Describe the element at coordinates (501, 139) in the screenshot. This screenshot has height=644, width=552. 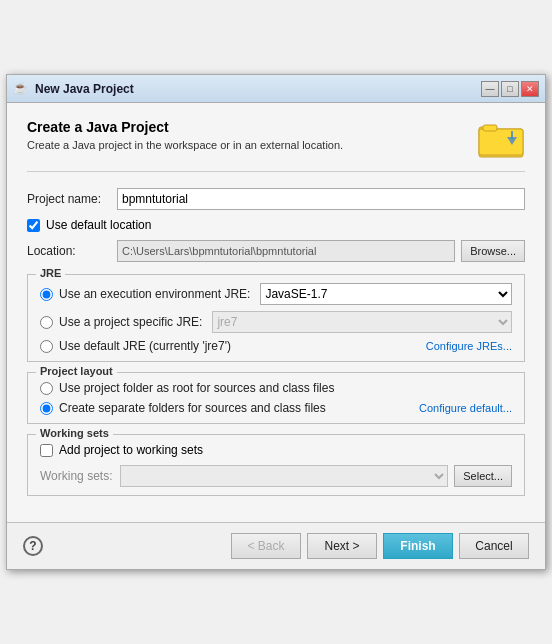
I see `folder-icon` at that location.